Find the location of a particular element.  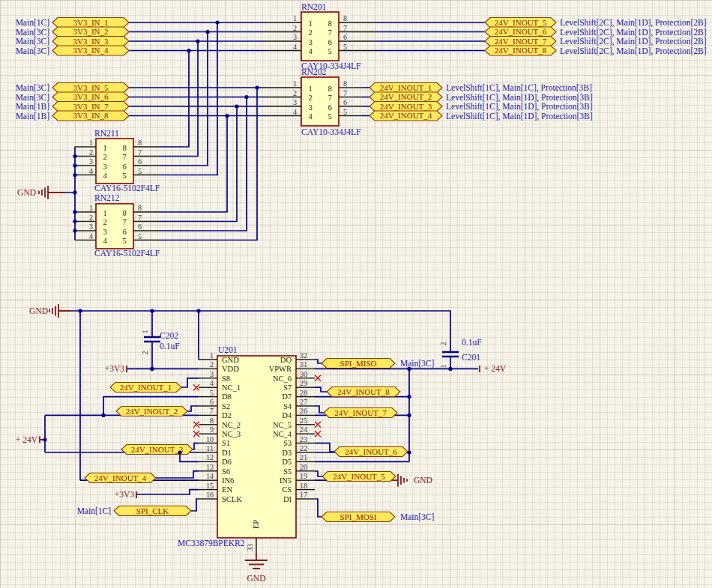

net-port-in: 3V3_IN_3 is located at coordinates (91, 42).